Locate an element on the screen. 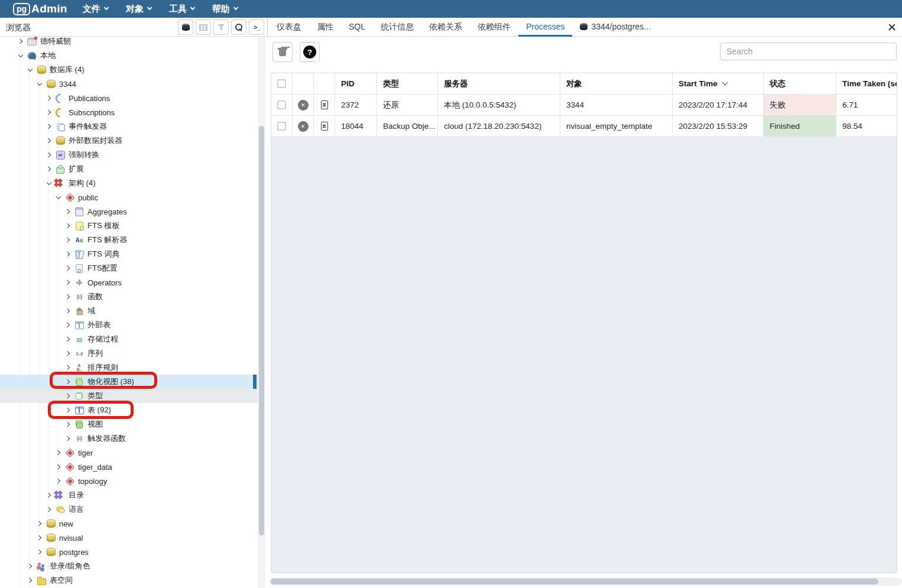 This screenshot has width=902, height=588. tab-processes: Processes is located at coordinates (545, 27).